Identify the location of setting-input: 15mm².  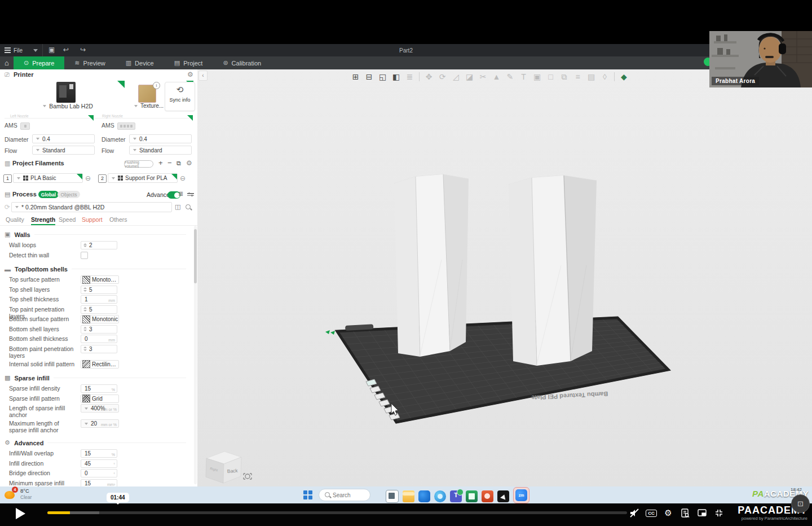
(99, 483).